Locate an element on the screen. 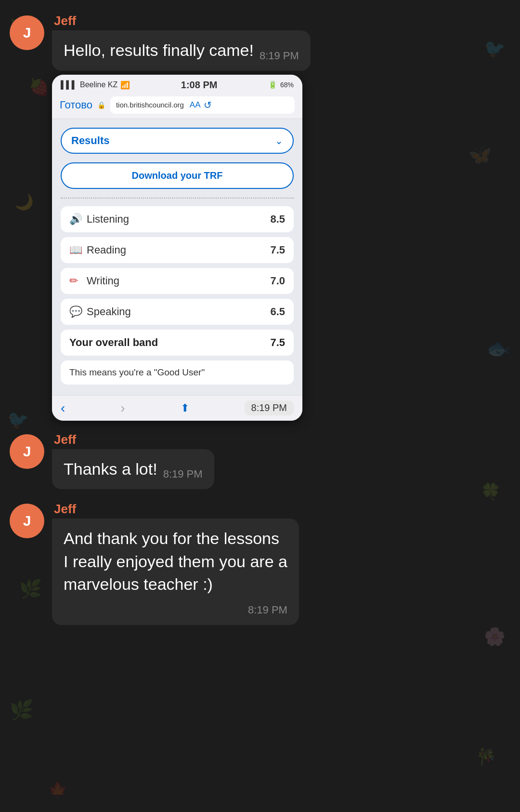 Image resolution: width=520 pixels, height=812 pixels. phone-bottom-bar: ‹ › ⬆ 8:19 PM is located at coordinates (177, 408).